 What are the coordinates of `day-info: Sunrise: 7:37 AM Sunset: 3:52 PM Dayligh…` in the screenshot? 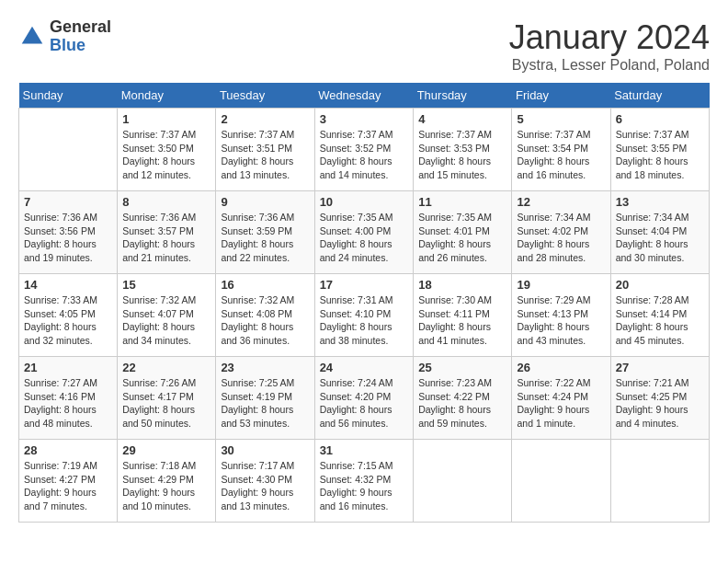 It's located at (364, 155).